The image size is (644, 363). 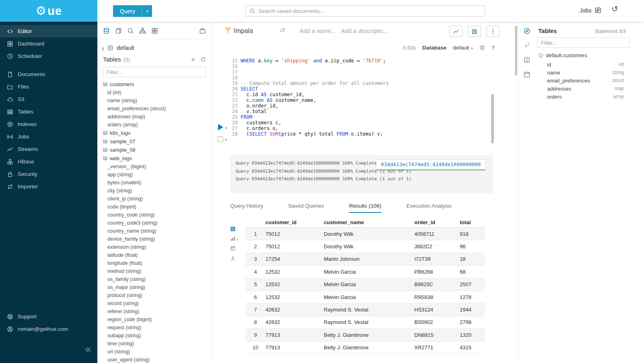 What do you see at coordinates (154, 85) in the screenshot?
I see `table-row: customers` at bounding box center [154, 85].